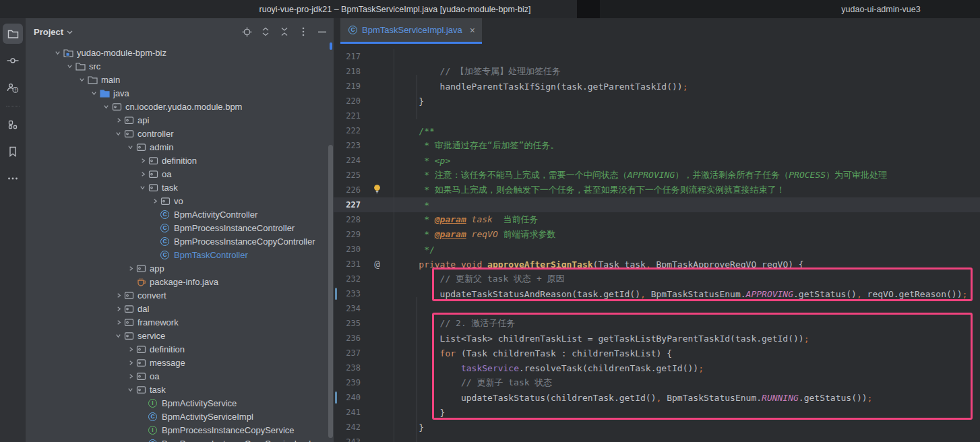 The image size is (980, 442). Describe the element at coordinates (266, 32) in the screenshot. I see `expand-all-icon` at that location.